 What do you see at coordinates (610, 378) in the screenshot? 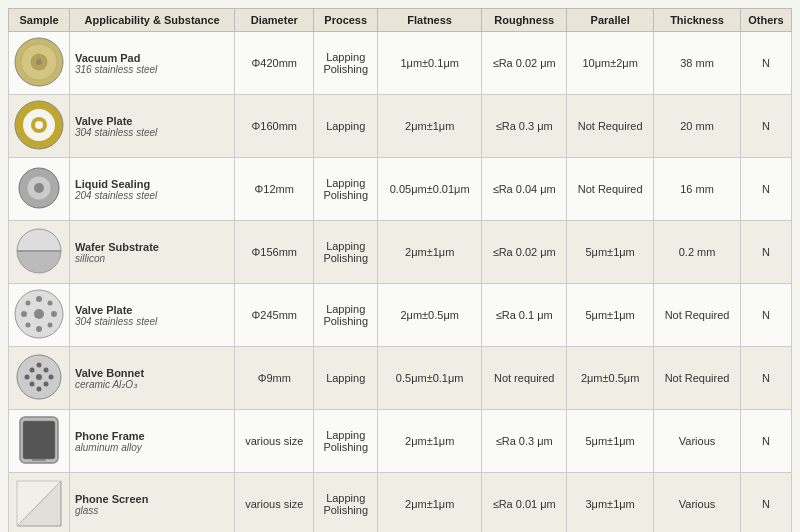
I see `parallel-cell: 2μm±0.5μm` at bounding box center [610, 378].